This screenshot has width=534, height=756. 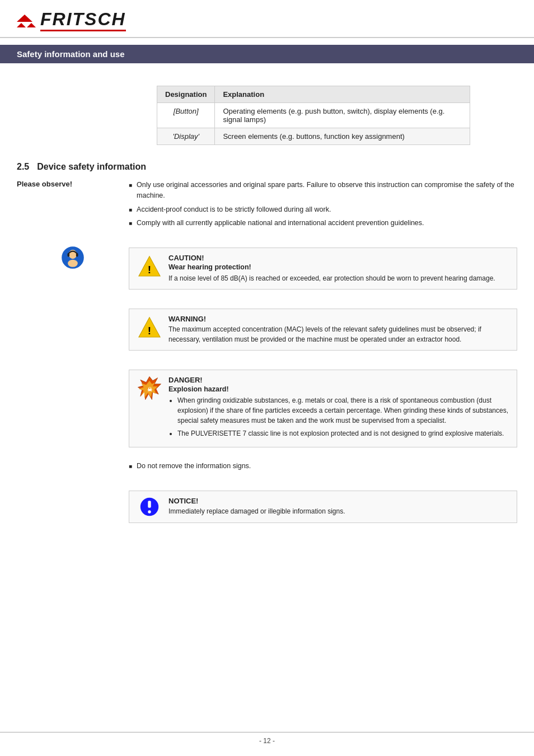 I want to click on two-column-layout: Please observe! Only use original access…, so click(x=267, y=208).